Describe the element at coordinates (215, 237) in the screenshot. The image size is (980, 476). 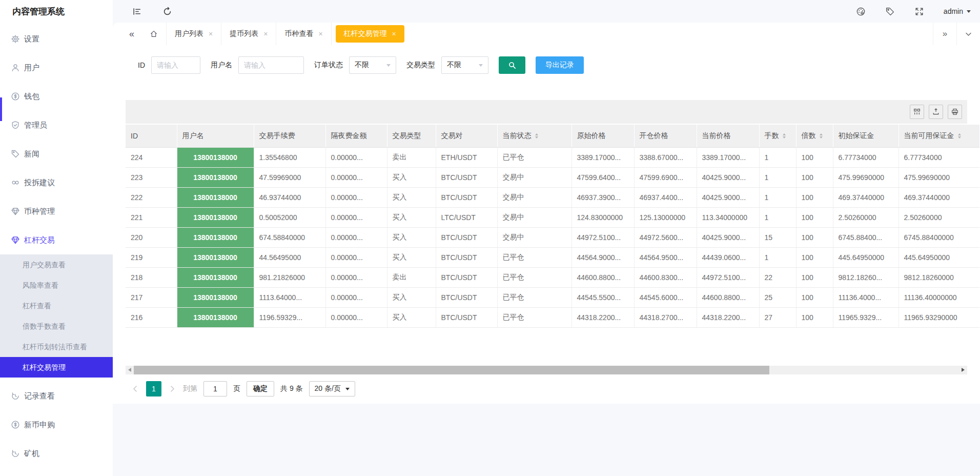
I see `cell-username: 13800138000` at that location.